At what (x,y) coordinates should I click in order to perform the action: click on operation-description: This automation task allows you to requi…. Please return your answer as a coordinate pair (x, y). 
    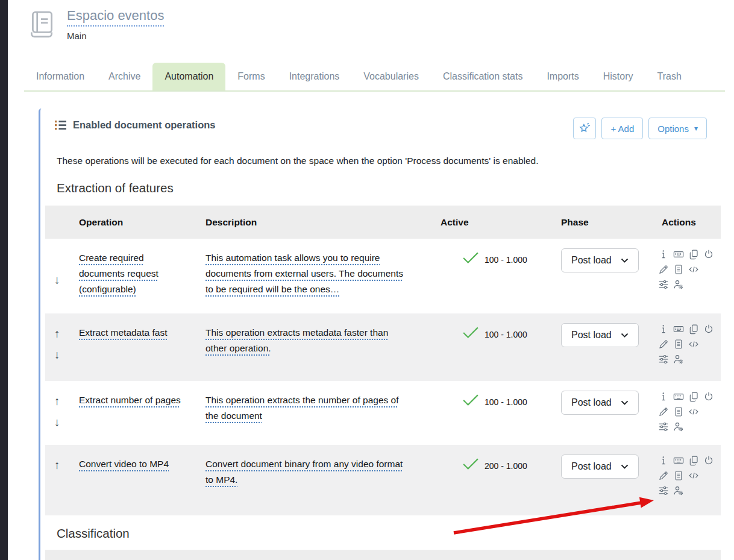
    Looking at the image, I should click on (304, 274).